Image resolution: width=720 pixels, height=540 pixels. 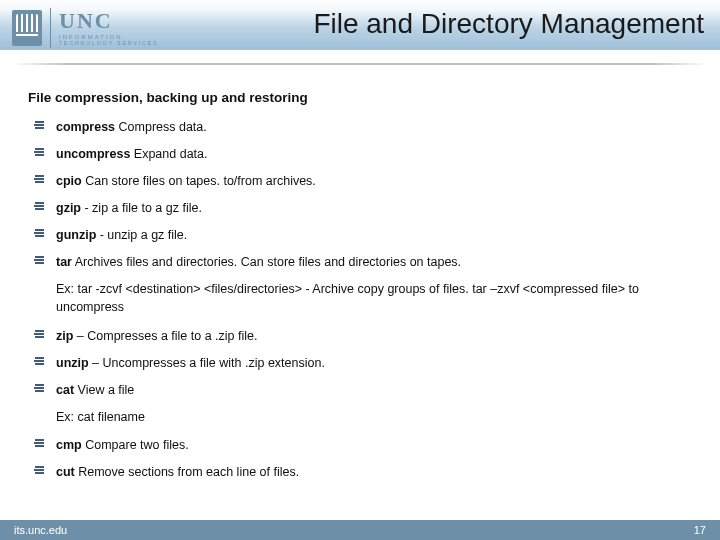 What do you see at coordinates (86, 127) in the screenshot?
I see `cmd: compress` at bounding box center [86, 127].